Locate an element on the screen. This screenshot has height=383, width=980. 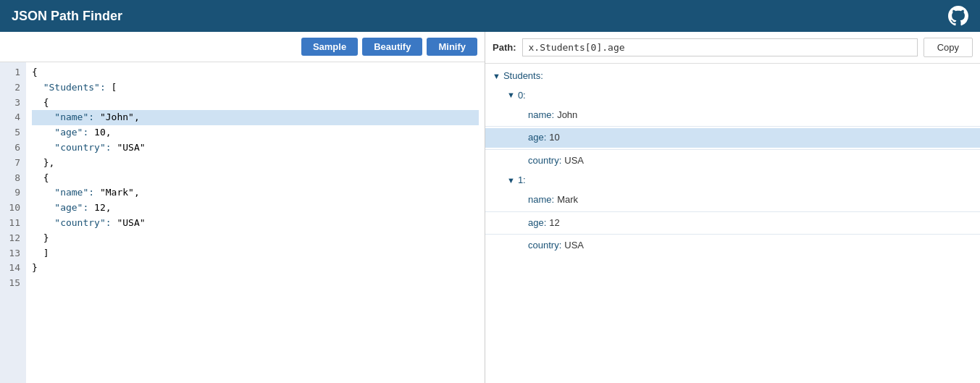
tree-value: John is located at coordinates (567, 116).